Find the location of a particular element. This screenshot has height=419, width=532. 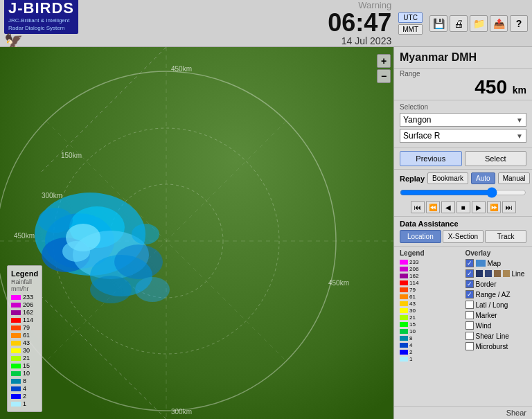

nav-buttons-row: Previous Select is located at coordinates (463, 159).